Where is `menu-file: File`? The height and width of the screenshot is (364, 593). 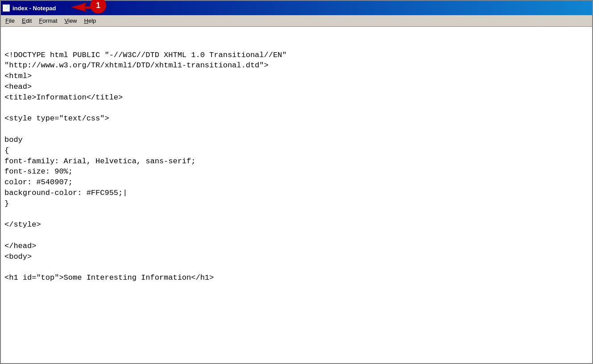 menu-file: File is located at coordinates (10, 21).